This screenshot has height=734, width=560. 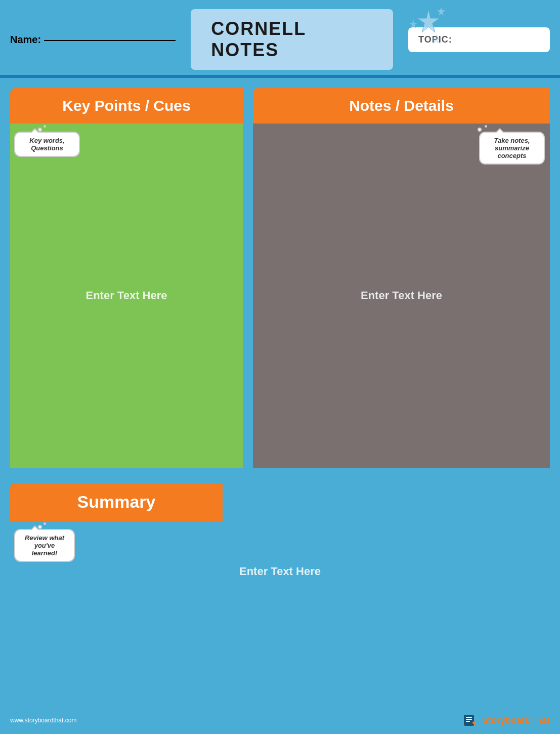 What do you see at coordinates (45, 546) in the screenshot?
I see `summary-bubble: Review what you've learned!` at bounding box center [45, 546].